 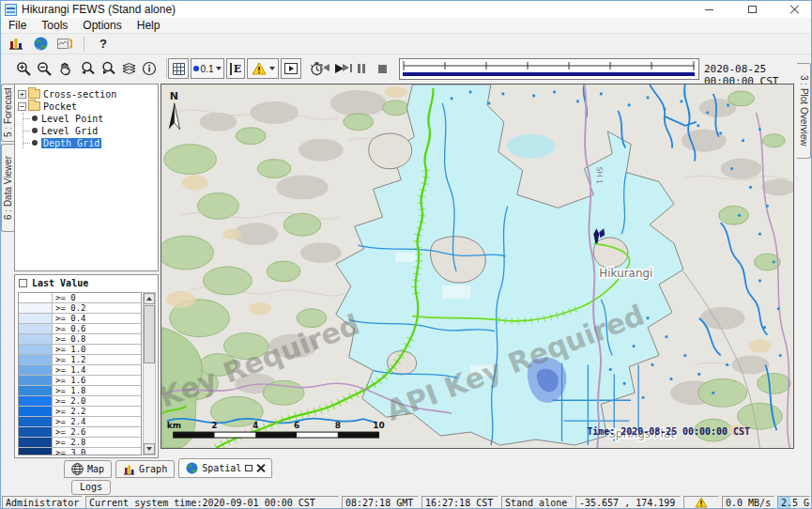 What do you see at coordinates (225, 468) in the screenshot?
I see `tab-spatial: Spatial` at bounding box center [225, 468].